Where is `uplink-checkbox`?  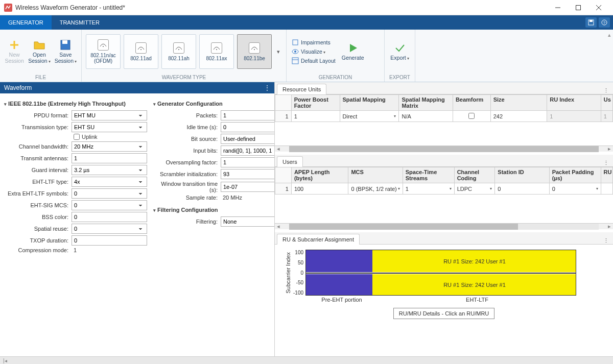
uplink-checkbox is located at coordinates (77, 137).